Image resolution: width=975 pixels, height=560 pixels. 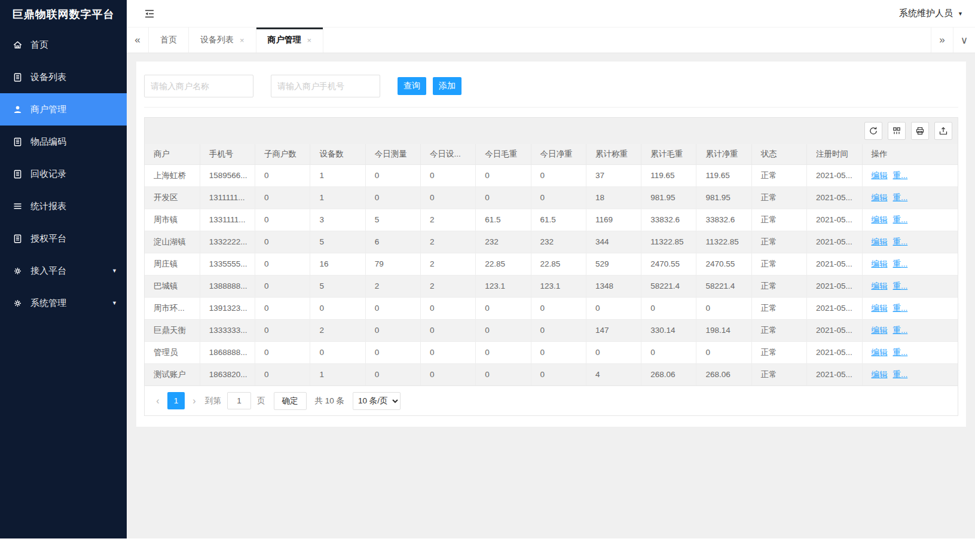 What do you see at coordinates (63, 238) in the screenshot?
I see `sidebar-item-授权平台: 授权平台` at bounding box center [63, 238].